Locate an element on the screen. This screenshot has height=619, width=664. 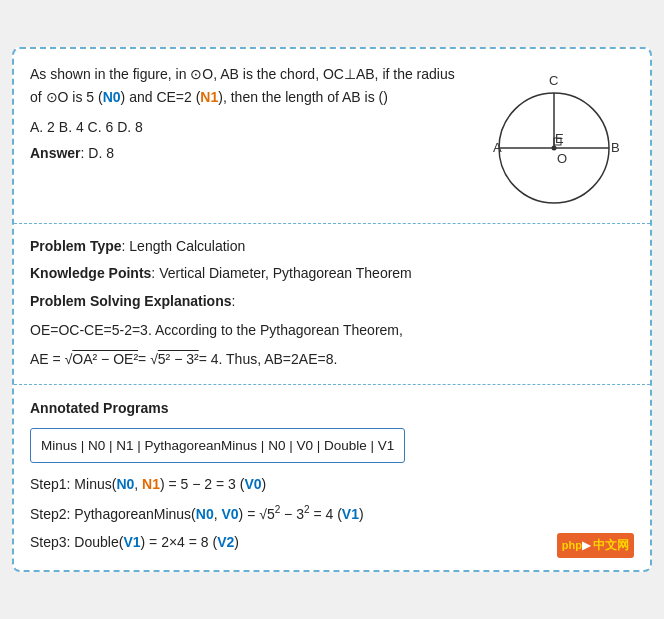
step1-prefix: Step1: Minus( is located at coordinates (73, 484).